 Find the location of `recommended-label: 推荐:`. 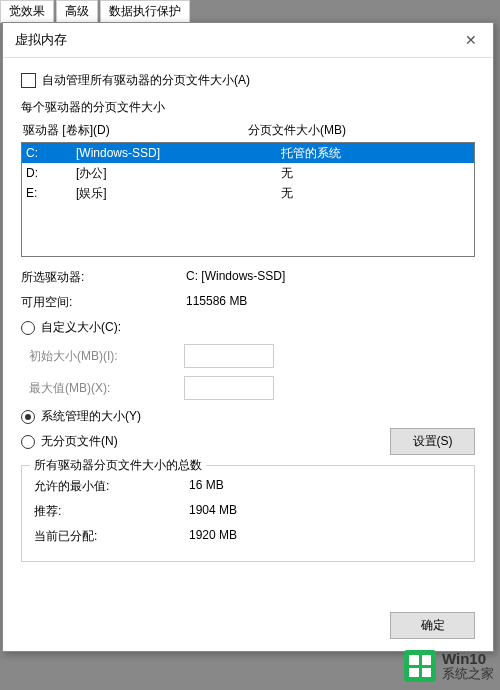

recommended-label: 推荐: is located at coordinates (112, 512).